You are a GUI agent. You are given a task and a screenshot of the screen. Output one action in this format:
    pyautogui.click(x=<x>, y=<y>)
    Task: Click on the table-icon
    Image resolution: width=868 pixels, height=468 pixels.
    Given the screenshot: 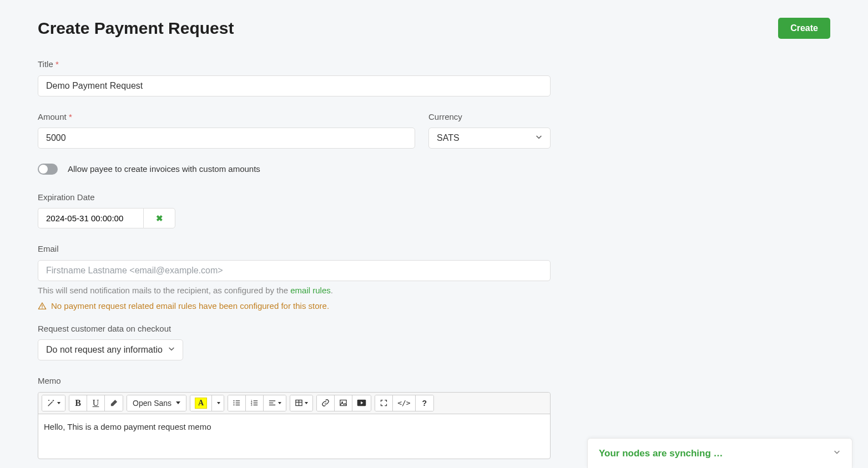 What is the action you would take?
    pyautogui.click(x=299, y=403)
    